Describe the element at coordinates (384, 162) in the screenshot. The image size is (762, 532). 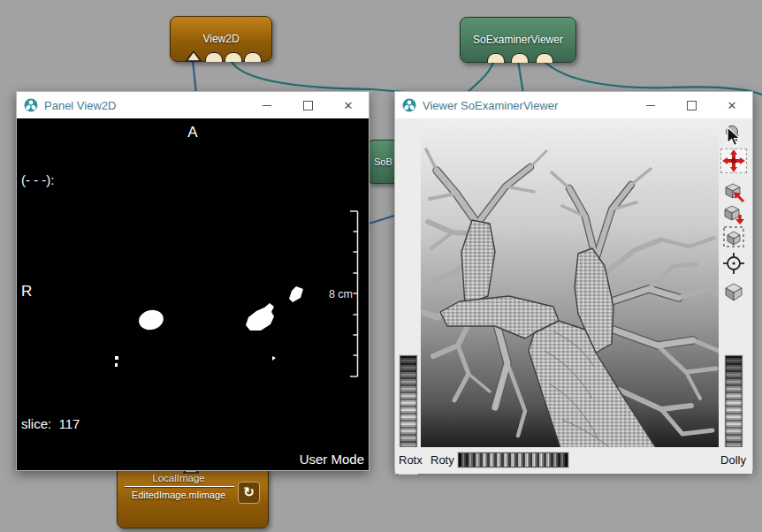
I see `node-sob-label: SoB` at that location.